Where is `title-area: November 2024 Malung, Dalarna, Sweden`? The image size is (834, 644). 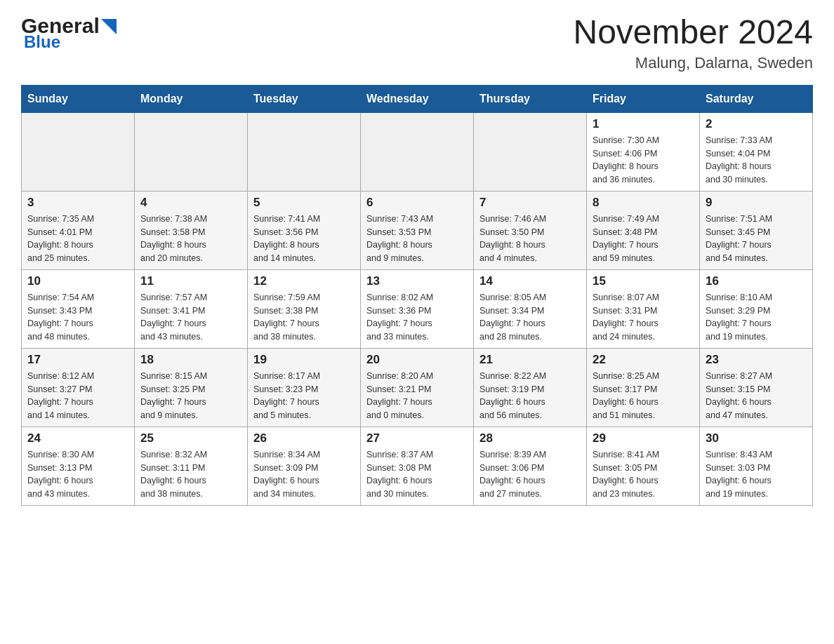
title-area: November 2024 Malung, Dalarna, Sweden is located at coordinates (693, 43).